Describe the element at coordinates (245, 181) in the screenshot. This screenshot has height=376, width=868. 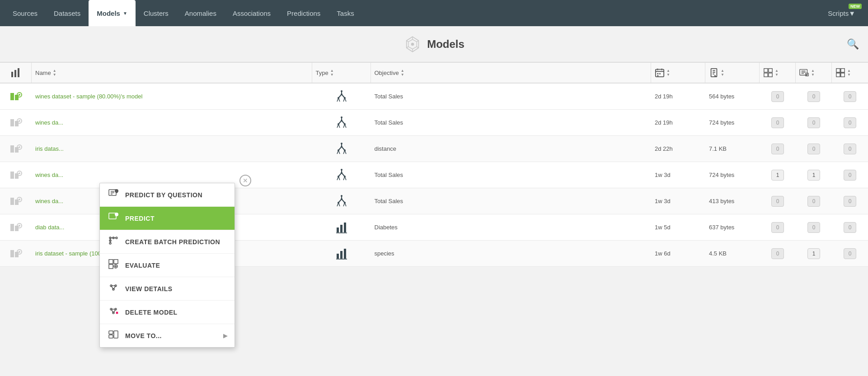
I see `close-context-button: ✕` at that location.